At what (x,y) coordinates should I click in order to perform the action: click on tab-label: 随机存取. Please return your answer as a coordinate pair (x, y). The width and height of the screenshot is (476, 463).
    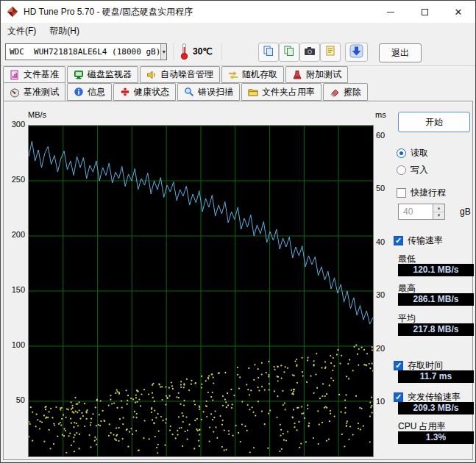
    Looking at the image, I should click on (260, 75).